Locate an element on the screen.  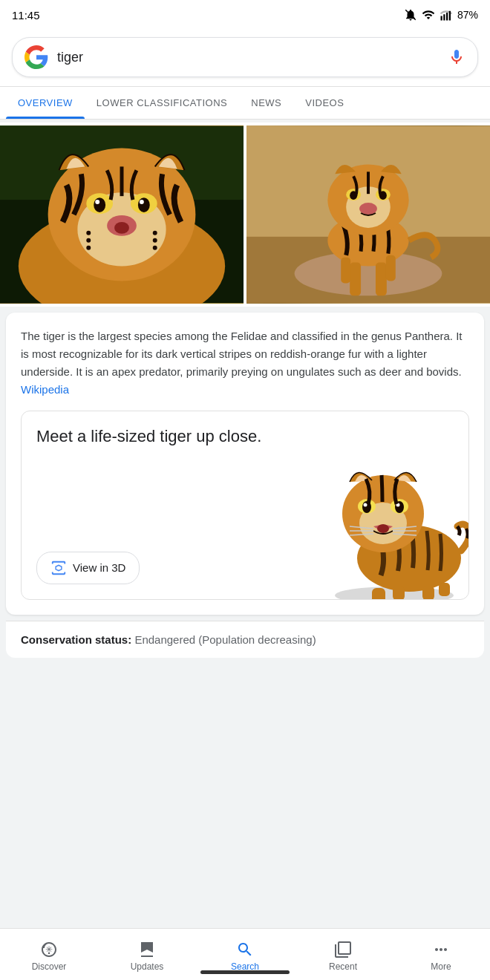
nav-item-updates: Updates is located at coordinates (147, 956).